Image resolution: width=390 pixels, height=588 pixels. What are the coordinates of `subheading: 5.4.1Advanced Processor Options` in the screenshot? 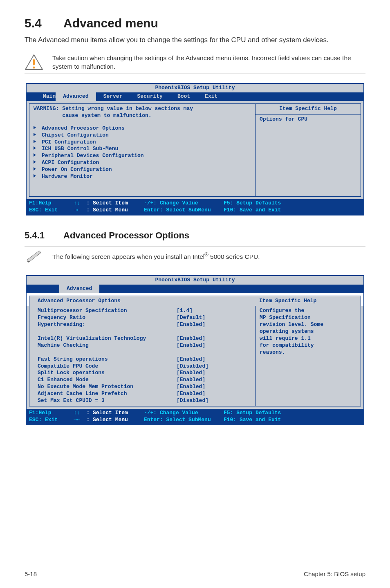 It's located at (195, 236).